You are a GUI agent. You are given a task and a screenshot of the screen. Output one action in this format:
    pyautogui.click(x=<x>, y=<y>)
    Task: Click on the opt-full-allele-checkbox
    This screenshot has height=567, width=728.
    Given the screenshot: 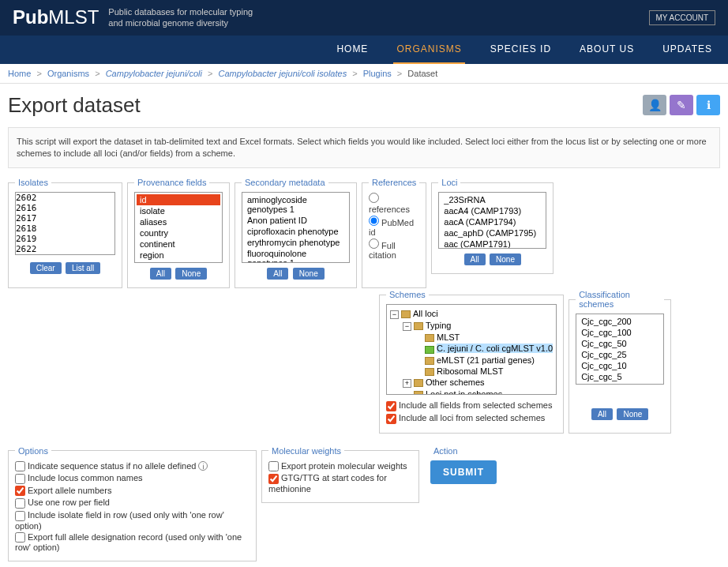 What is the action you would take?
    pyautogui.click(x=21, y=537)
    